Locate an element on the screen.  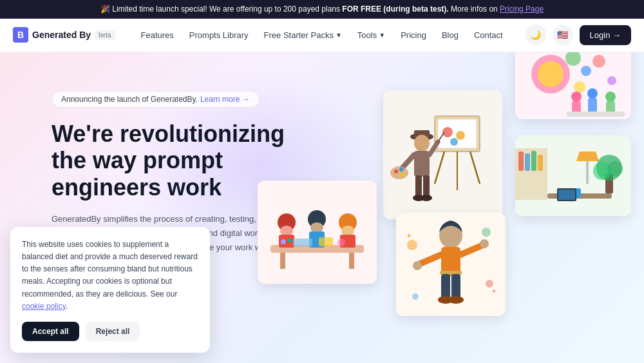
banner-message: We are offering up to 200 payed plans is located at coordinates (276, 9).